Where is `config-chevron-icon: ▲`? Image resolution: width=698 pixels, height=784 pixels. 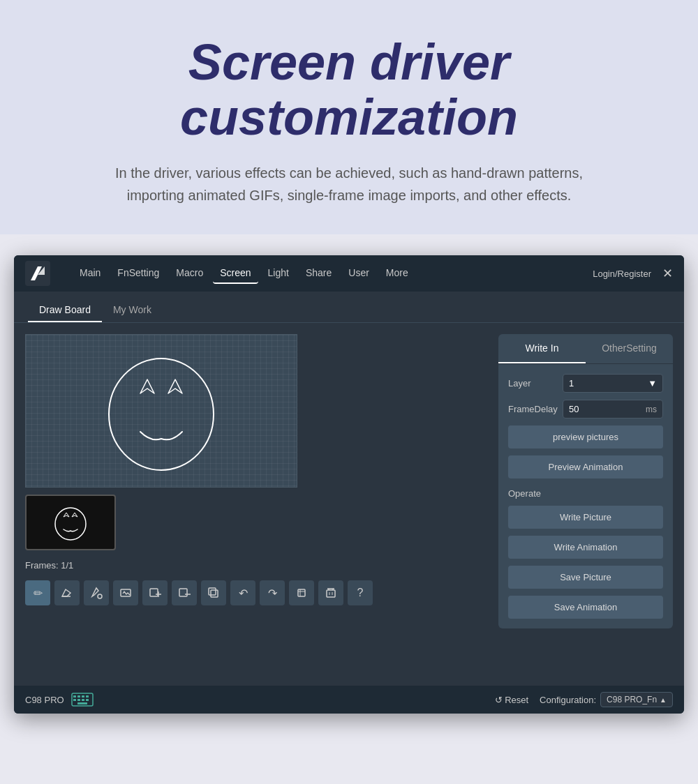 config-chevron-icon: ▲ is located at coordinates (663, 700).